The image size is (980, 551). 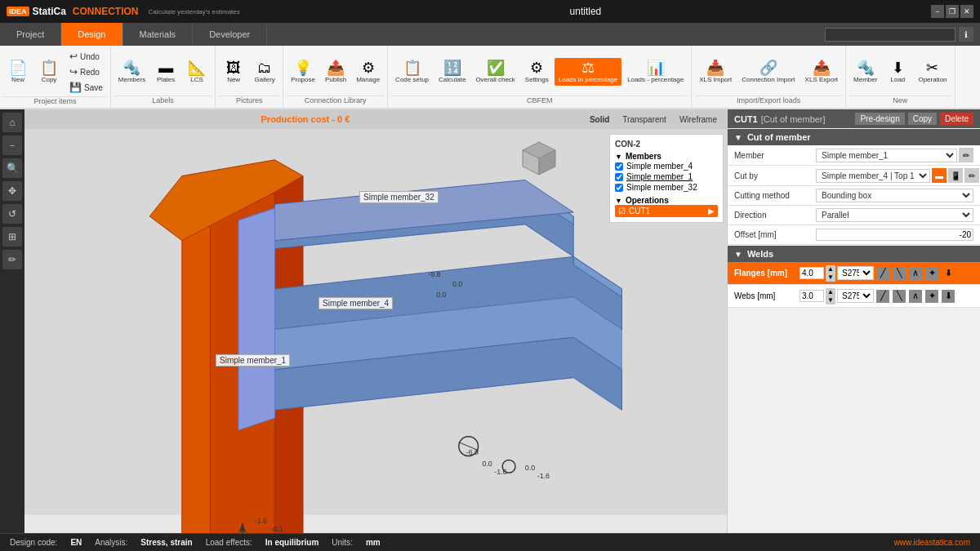 I want to click on flanges-weld-type-3-icon: ∧, so click(x=915, y=273).